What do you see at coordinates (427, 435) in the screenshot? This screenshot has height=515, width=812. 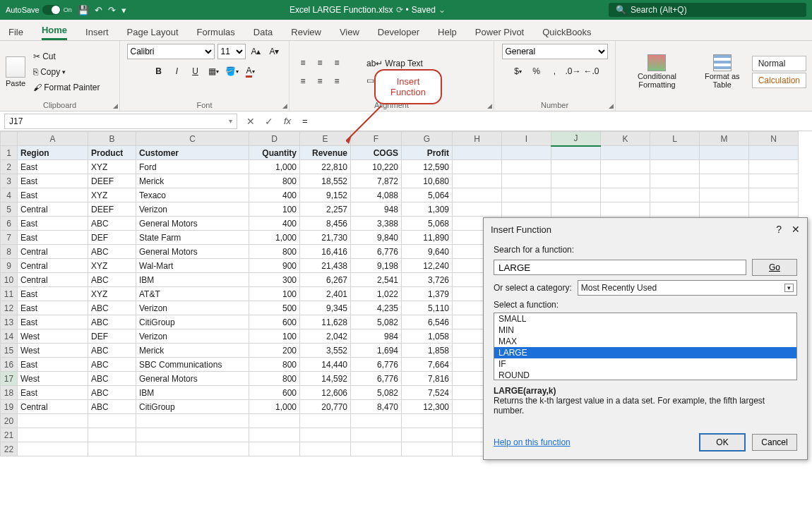 I see `cell-G21` at bounding box center [427, 435].